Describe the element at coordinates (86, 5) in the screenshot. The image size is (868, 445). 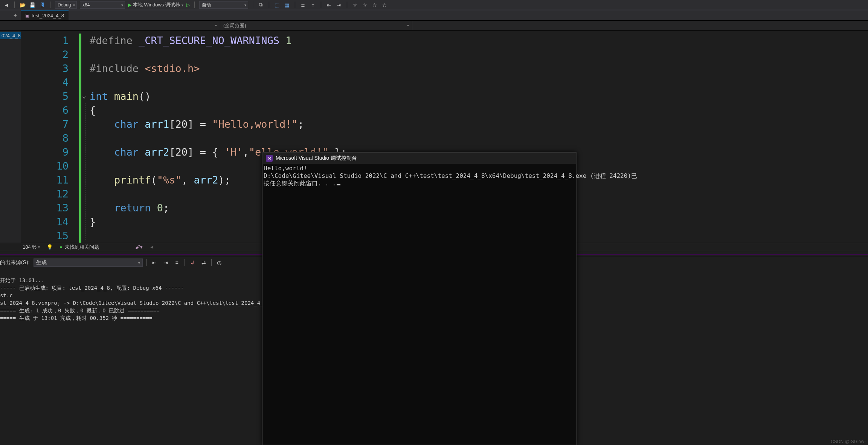
I see `platform-value: x64` at that location.